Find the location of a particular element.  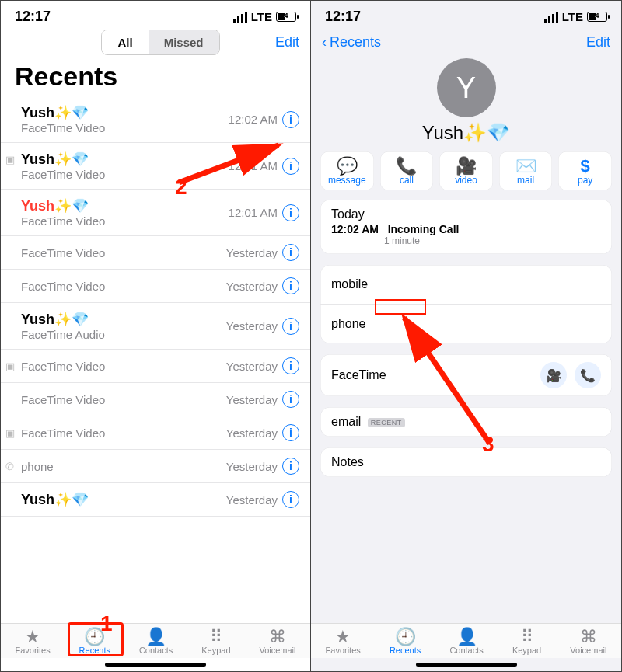

action-video: 🎥video is located at coordinates (466, 171).